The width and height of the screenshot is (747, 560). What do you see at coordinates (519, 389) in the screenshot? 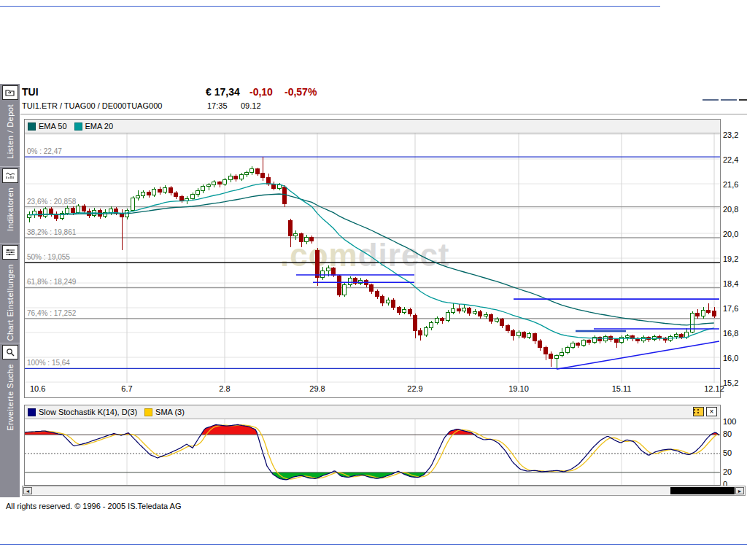
I see `x-axis-tick-label: 19.10` at bounding box center [519, 389].